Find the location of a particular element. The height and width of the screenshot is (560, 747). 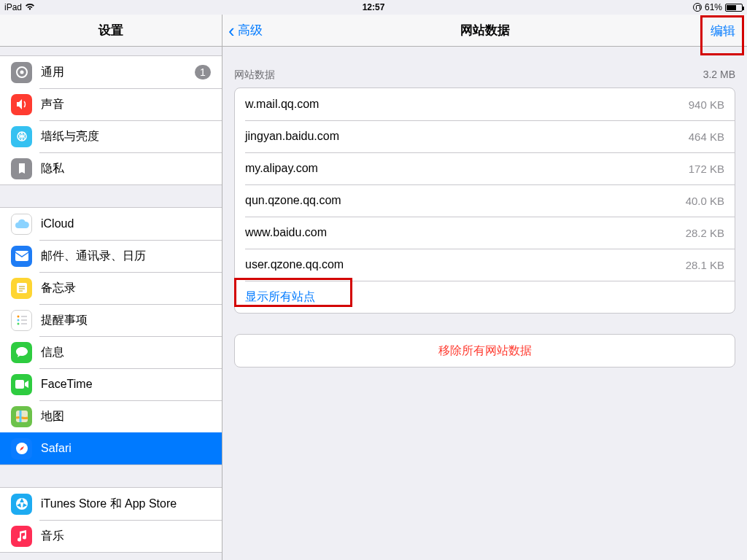

detail-header: ‹ 高级 网站数据 编辑 is located at coordinates (484, 31).